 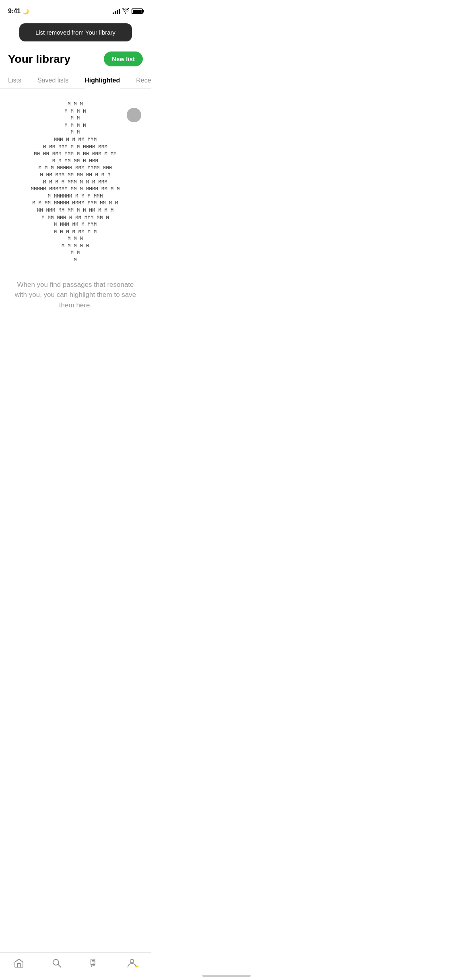 What do you see at coordinates (128, 11) in the screenshot?
I see `status-icons` at bounding box center [128, 11].